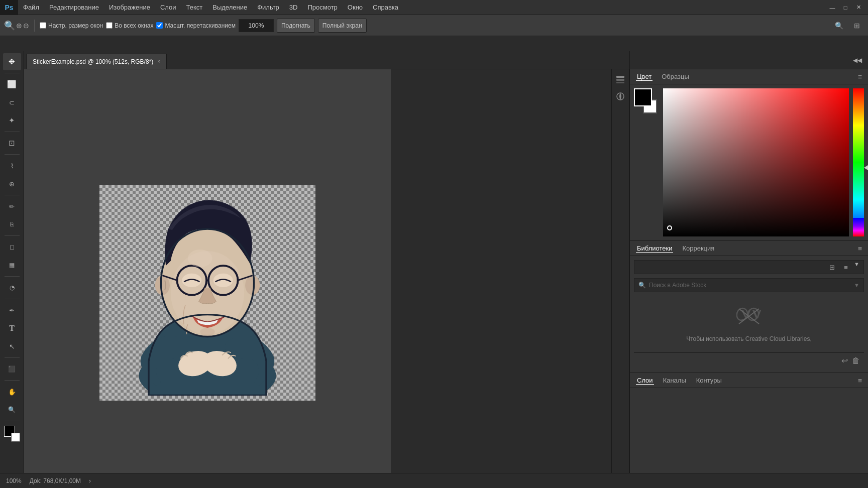 This screenshot has width=868, height=488. I want to click on color-panel-menu-icon: ≡, so click(860, 77).